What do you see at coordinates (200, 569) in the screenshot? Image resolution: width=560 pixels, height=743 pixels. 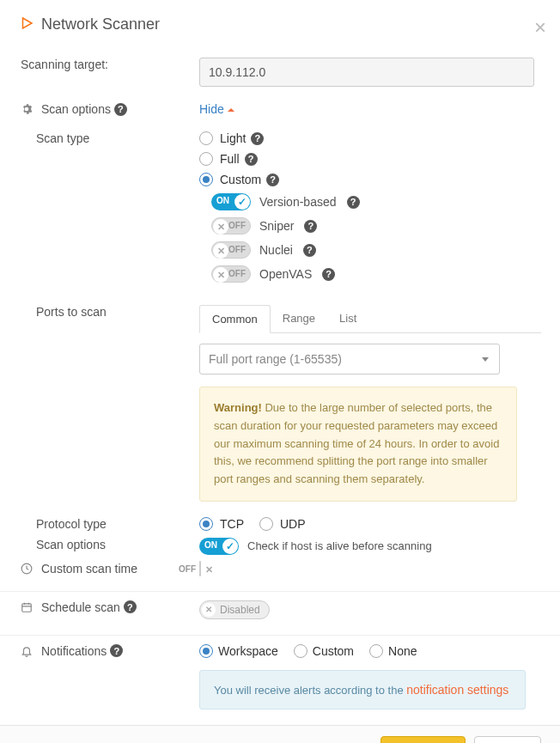 I see `toggle-custom-time: ✕ OFF` at bounding box center [200, 569].